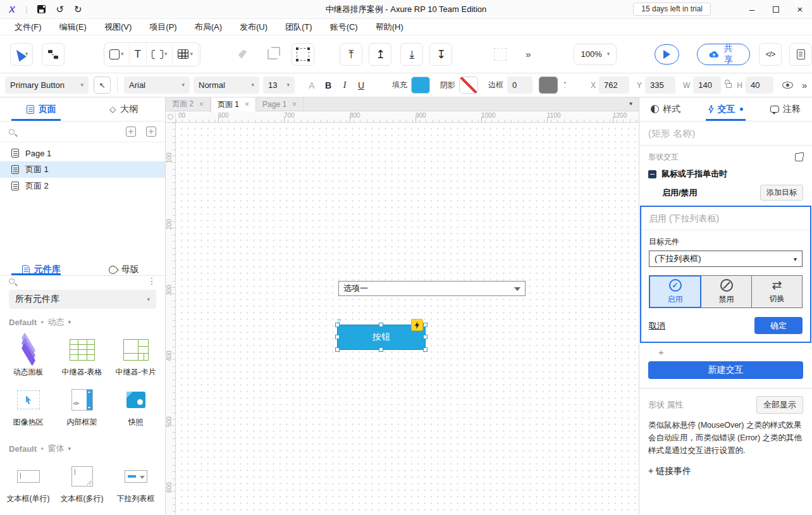  I want to click on widget-repeater-card: 中继器-卡片, so click(135, 357).